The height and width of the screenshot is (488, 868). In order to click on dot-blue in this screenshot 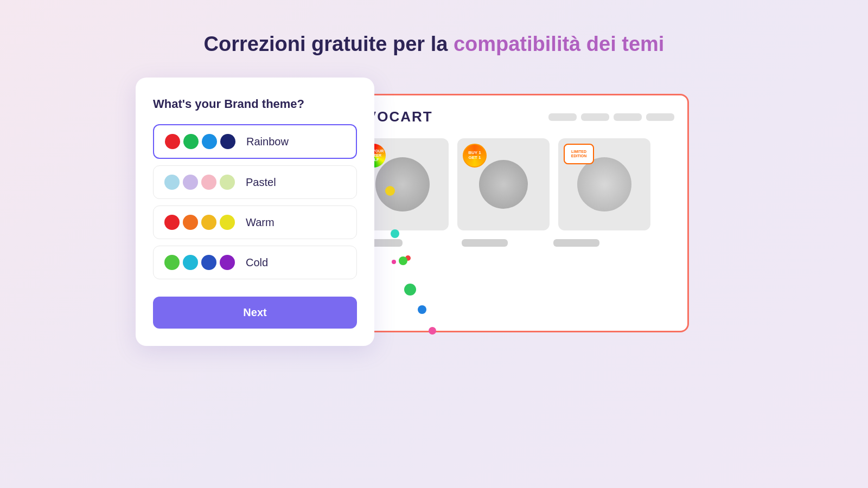, I will do `click(209, 142)`.